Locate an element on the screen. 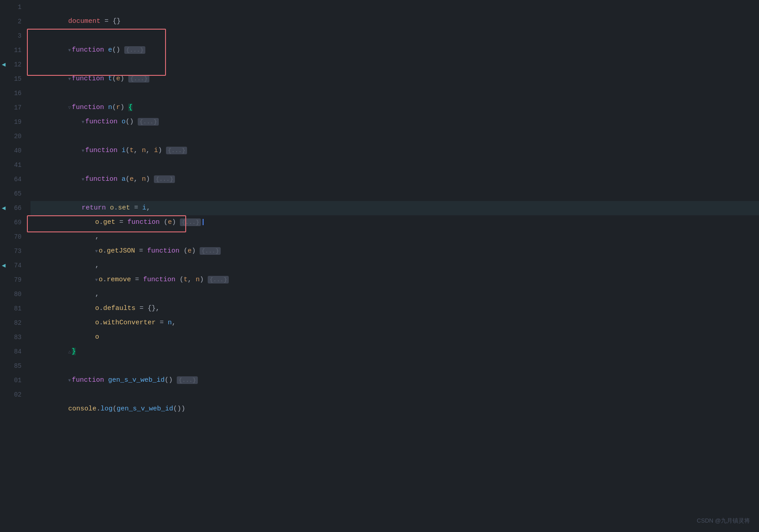 The image size is (759, 532). code-line-3: ▼function e() {...} is located at coordinates (395, 36).